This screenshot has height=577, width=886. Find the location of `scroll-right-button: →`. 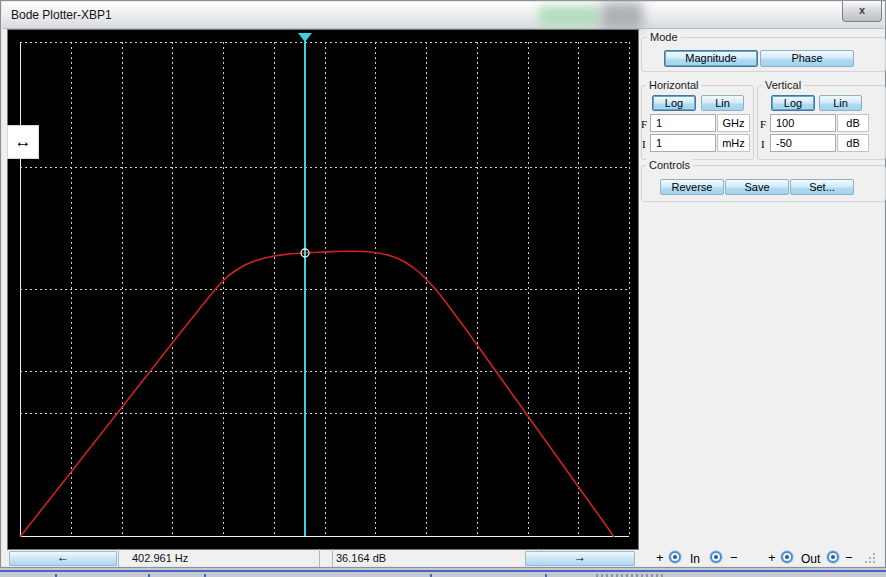

scroll-right-button: → is located at coordinates (580, 558).